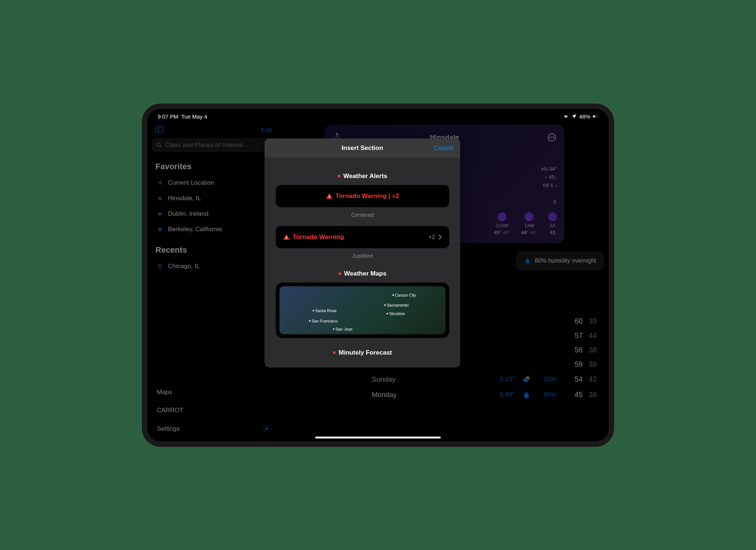  Describe the element at coordinates (526, 395) in the screenshot. I see `rain-icon` at that location.